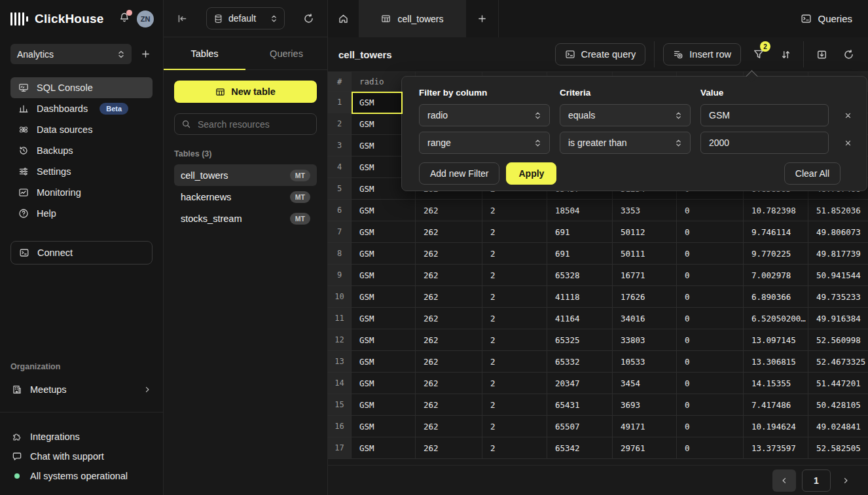 Image resolution: width=868 pixels, height=495 pixels. What do you see at coordinates (625, 143) in the screenshot?
I see `filter-criteria-select-2: is greater than` at bounding box center [625, 143].